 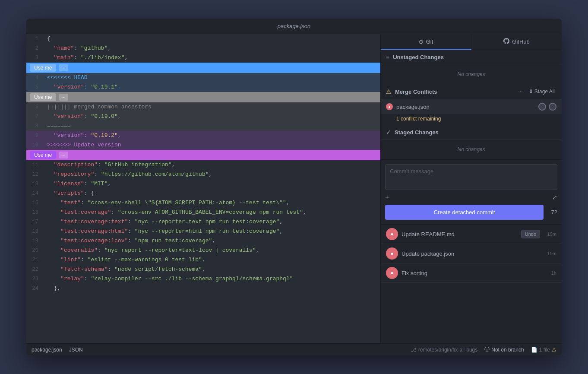 What do you see at coordinates (471, 254) in the screenshot?
I see `recent-commits: ● Update README.md Undo 19m ● Update pac…` at bounding box center [471, 254].